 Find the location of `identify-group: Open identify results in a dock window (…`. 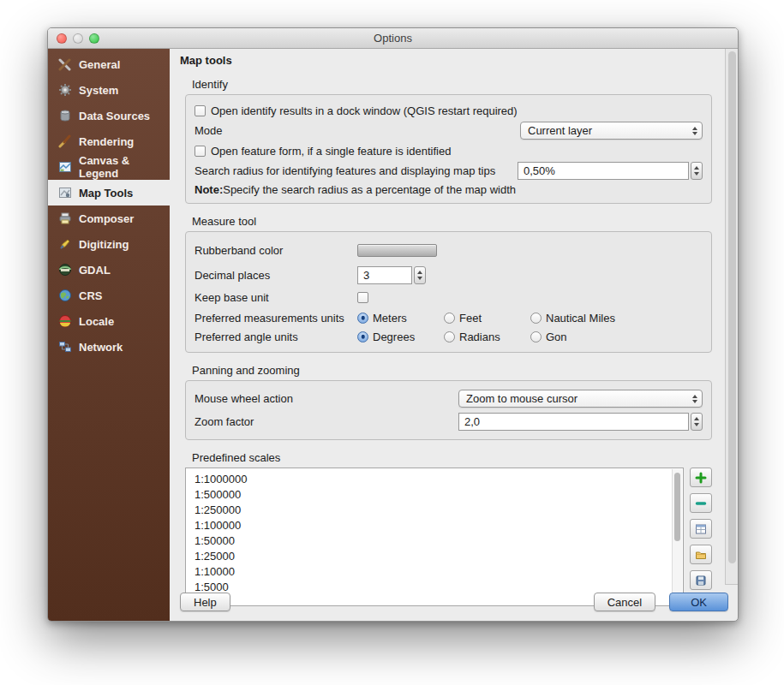

identify-group: Open identify results in a dock window (… is located at coordinates (449, 149).